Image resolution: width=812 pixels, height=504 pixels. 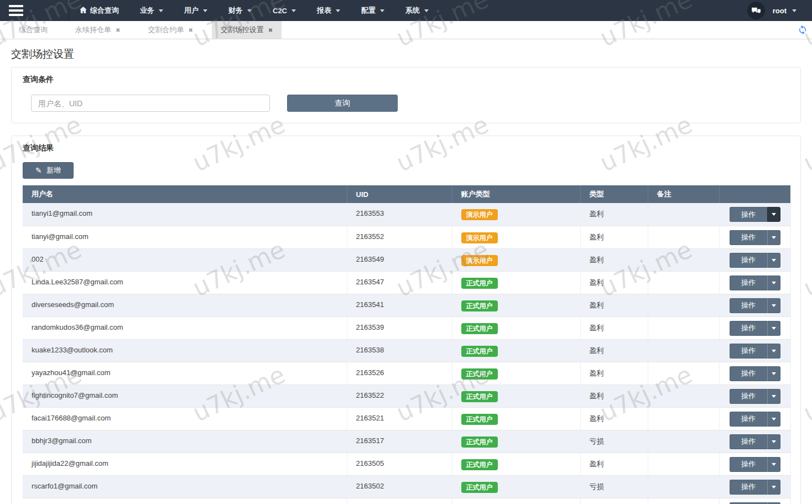 I want to click on nav-menu-3: 用户, so click(x=196, y=11).